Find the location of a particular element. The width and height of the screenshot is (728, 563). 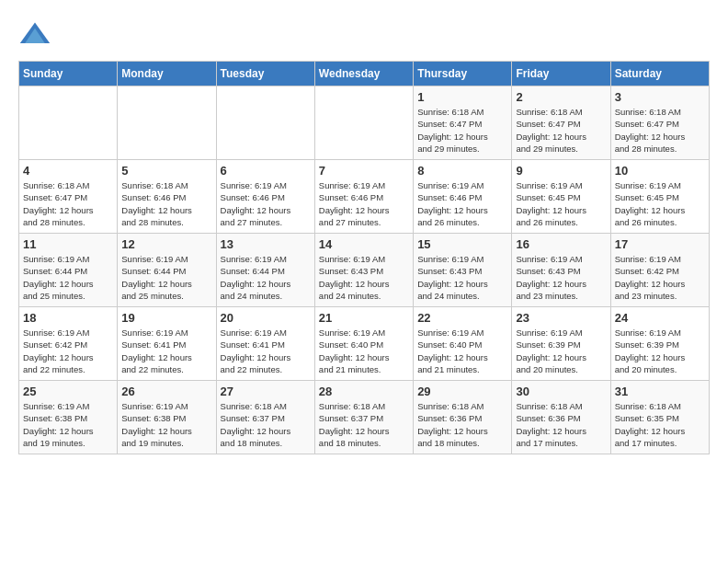

day-cell: 28Sunrise: 6:18 AM Sunset: 6:37 PM Dayli… is located at coordinates (364, 418).